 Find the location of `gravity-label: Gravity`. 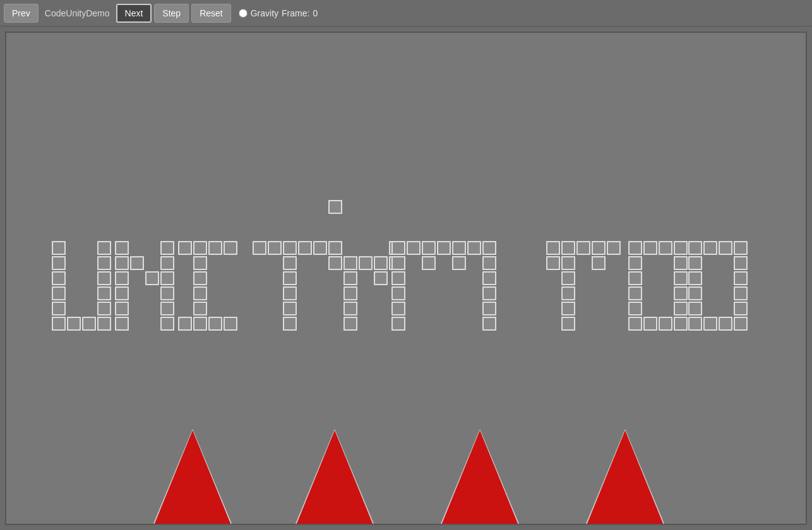

gravity-label: Gravity is located at coordinates (265, 13).